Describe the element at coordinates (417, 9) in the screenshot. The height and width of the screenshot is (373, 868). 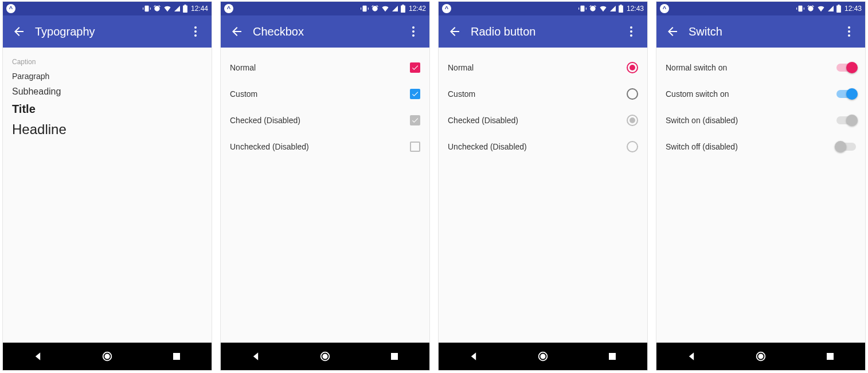
I see `status-time: 12:42` at that location.